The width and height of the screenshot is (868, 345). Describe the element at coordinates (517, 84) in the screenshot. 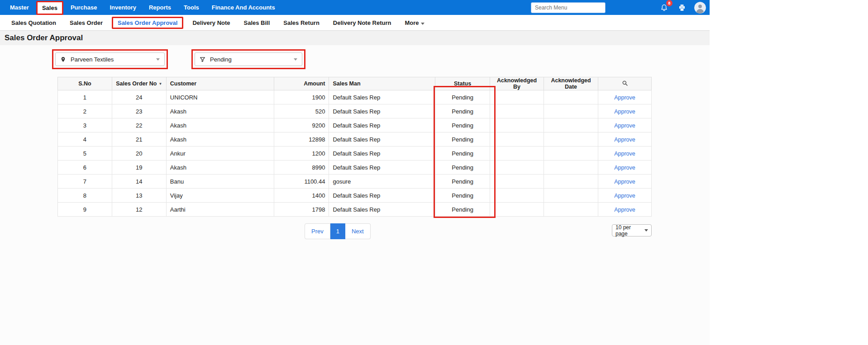

I see `header-acknowledged-by: Acknowledged By` at that location.